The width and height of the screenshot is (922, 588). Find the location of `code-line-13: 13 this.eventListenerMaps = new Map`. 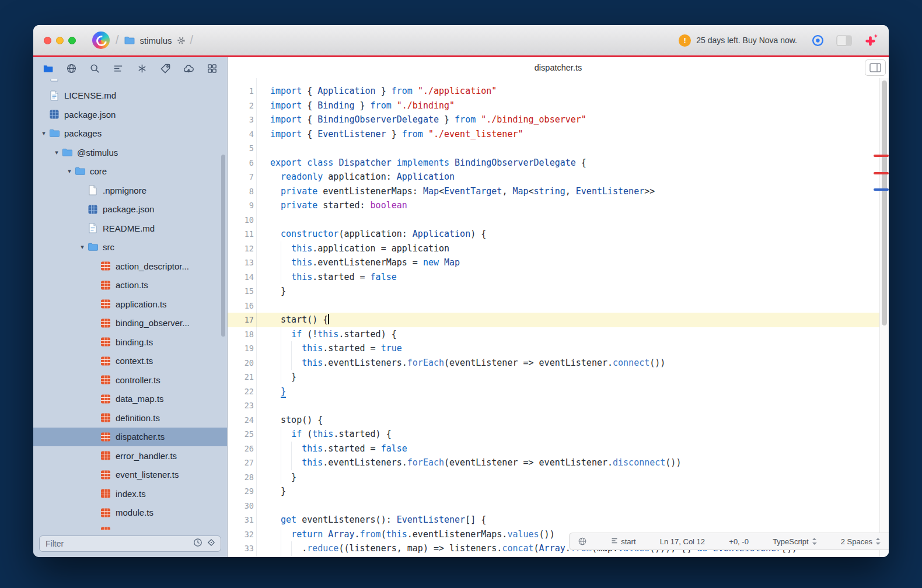

code-line-13: 13 this.eventListenerMaps = new Map is located at coordinates (553, 262).